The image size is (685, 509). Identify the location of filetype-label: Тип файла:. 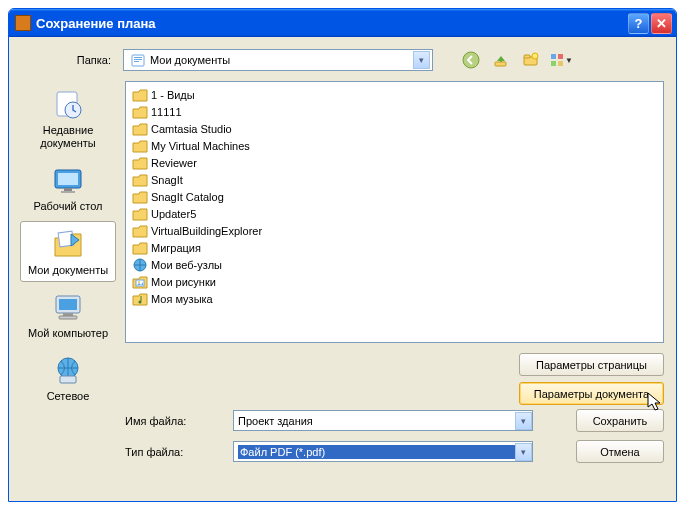
(174, 452).